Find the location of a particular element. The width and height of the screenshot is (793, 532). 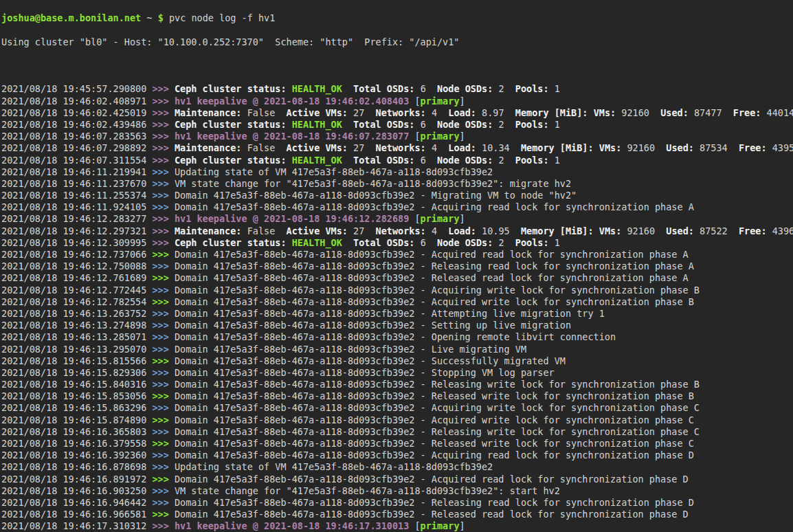

log-line: 2021/08/18 19:46:15.840316 >>> Domain 41… is located at coordinates (397, 385).